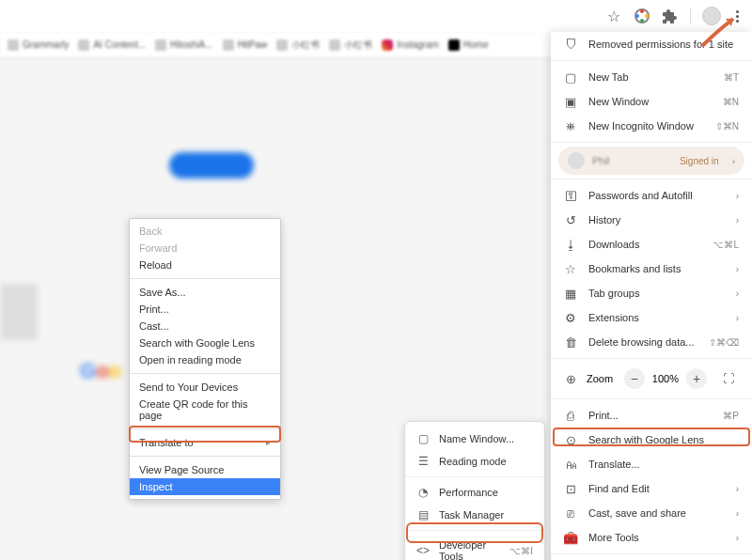 This screenshot has width=752, height=560. What do you see at coordinates (205, 410) in the screenshot?
I see `ctx-qr-code: Create QR code for this page` at bounding box center [205, 410].